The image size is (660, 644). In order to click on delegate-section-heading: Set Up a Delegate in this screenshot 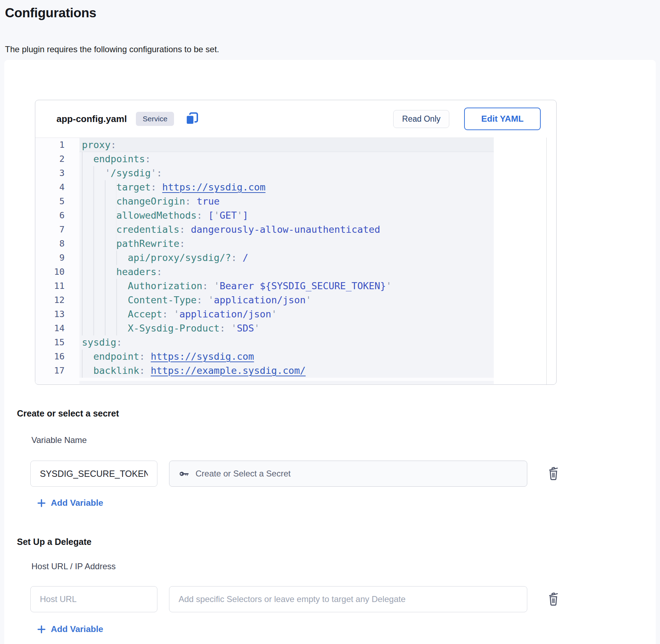, I will do `click(54, 542)`.